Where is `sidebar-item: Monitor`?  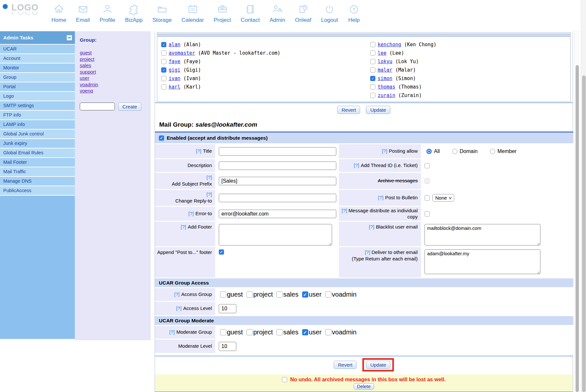 sidebar-item: Monitor is located at coordinates (37, 68).